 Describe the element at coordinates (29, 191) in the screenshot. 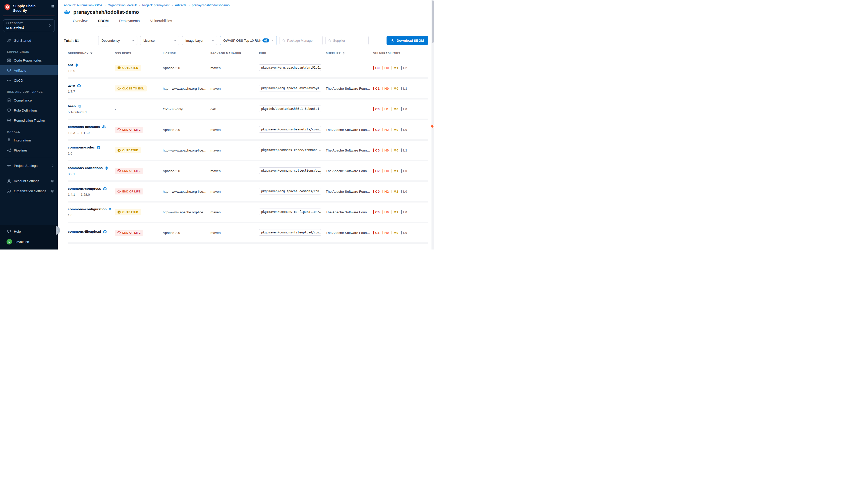

I see `sidebar-item-organization-settings: Organization Settings` at that location.